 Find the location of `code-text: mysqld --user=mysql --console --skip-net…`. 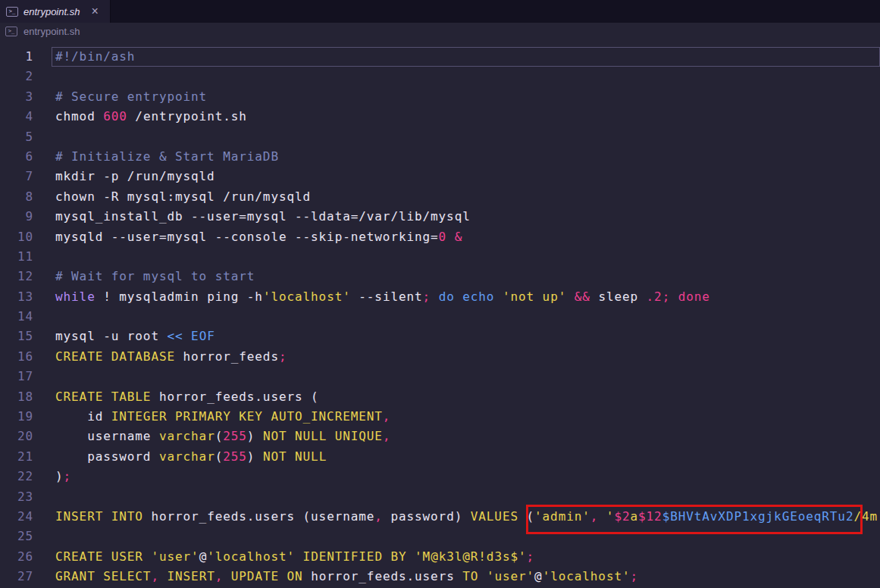

code-text: mysqld --user=mysql --console --skip-net… is located at coordinates (259, 237).